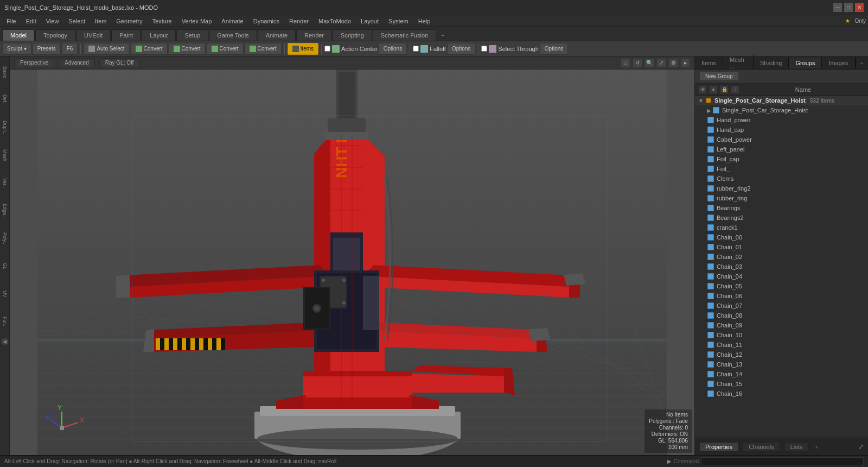 The height and width of the screenshot is (467, 868). Describe the element at coordinates (839, 63) in the screenshot. I see `right-tab-images: Images` at that location.